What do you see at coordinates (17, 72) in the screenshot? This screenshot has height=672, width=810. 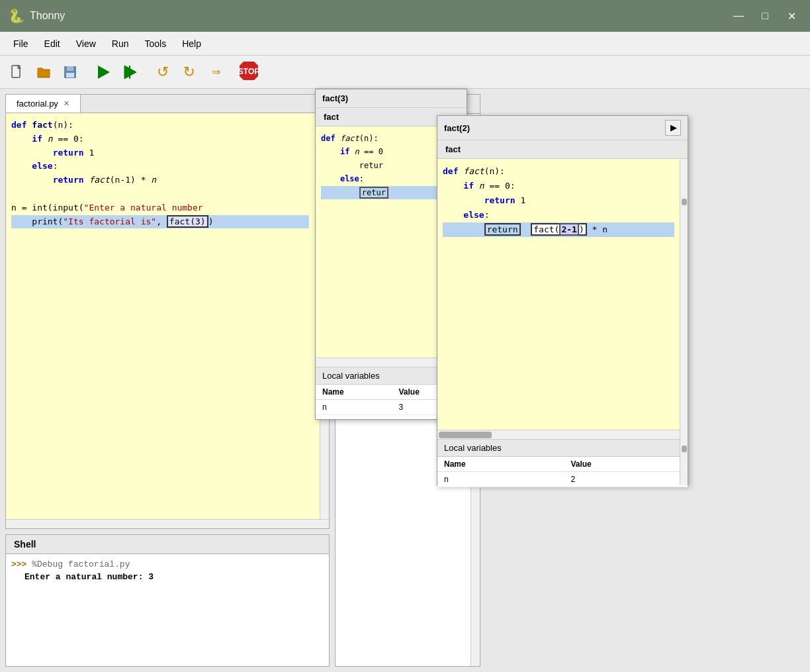 I see `new-file-button` at bounding box center [17, 72].